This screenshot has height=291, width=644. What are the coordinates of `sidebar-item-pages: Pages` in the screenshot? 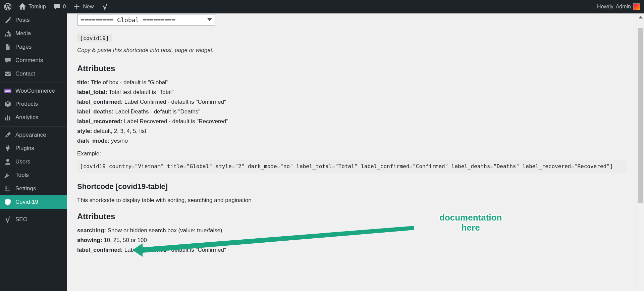 It's located at (34, 47).